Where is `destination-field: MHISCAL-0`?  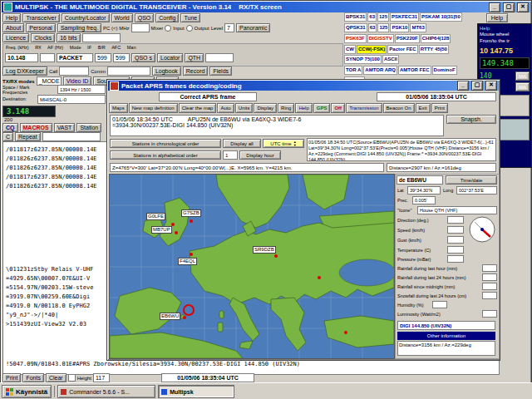 destination-field: MHISCAL-0 is located at coordinates (71, 100).